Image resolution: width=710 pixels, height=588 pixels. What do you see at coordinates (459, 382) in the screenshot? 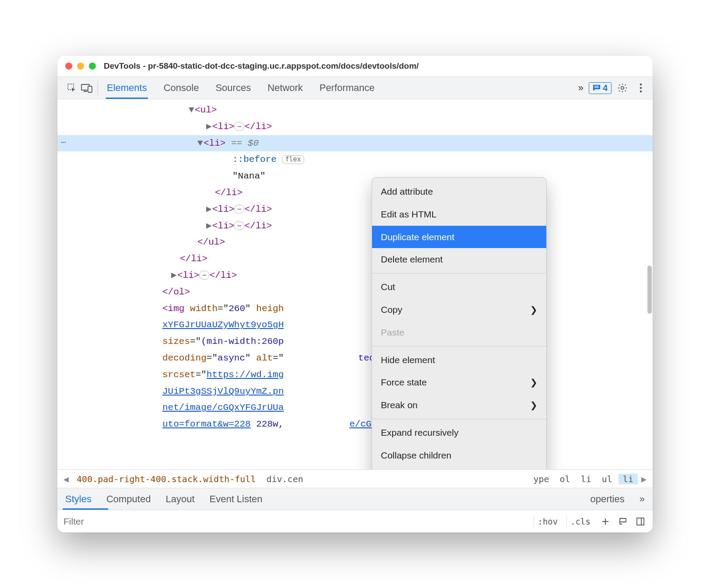
I see `menu-force-state: Force state❯` at bounding box center [459, 382].